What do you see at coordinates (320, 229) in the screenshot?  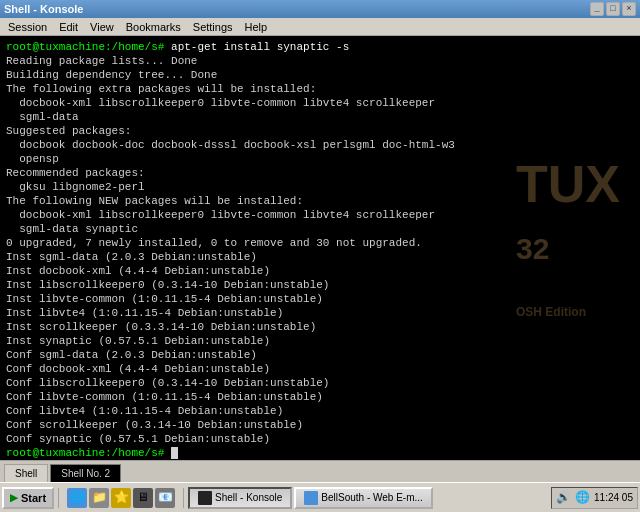 I see `terminal-line: sgml-data synaptic` at bounding box center [320, 229].